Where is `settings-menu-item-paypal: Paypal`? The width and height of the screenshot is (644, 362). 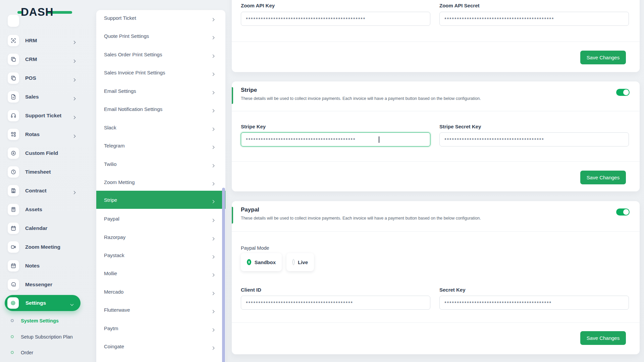 settings-menu-item-paypal: Paypal is located at coordinates (161, 219).